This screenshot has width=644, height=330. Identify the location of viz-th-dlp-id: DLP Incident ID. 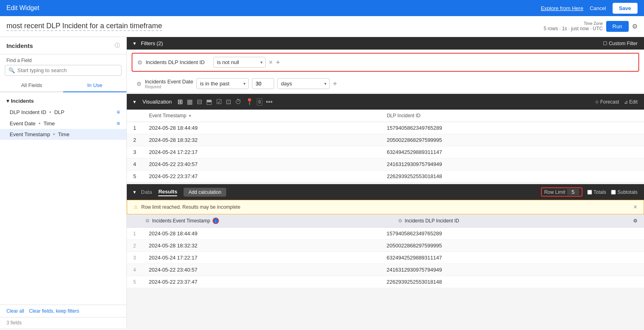
(512, 116).